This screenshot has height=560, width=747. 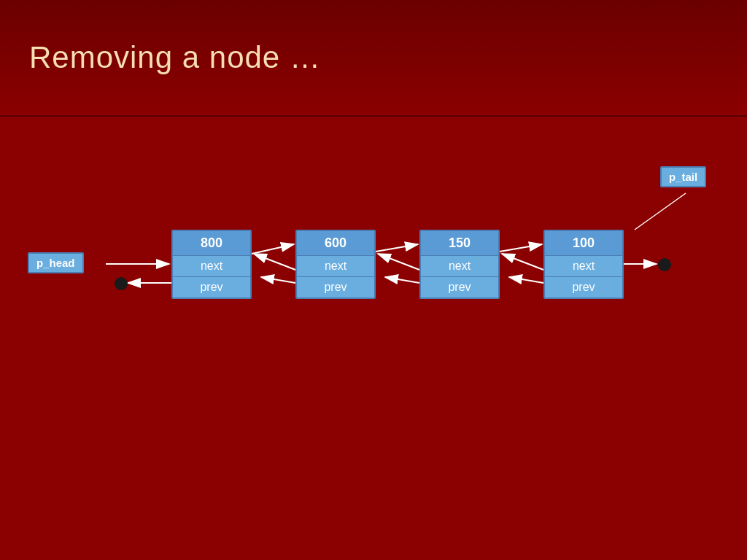 What do you see at coordinates (665, 265) in the screenshot?
I see `null-dot-right` at bounding box center [665, 265].